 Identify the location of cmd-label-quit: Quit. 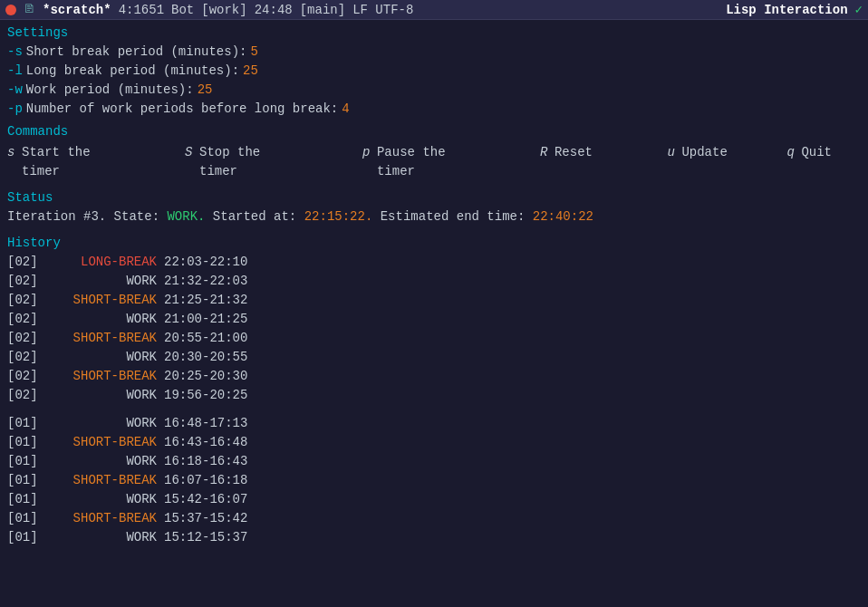
(816, 152).